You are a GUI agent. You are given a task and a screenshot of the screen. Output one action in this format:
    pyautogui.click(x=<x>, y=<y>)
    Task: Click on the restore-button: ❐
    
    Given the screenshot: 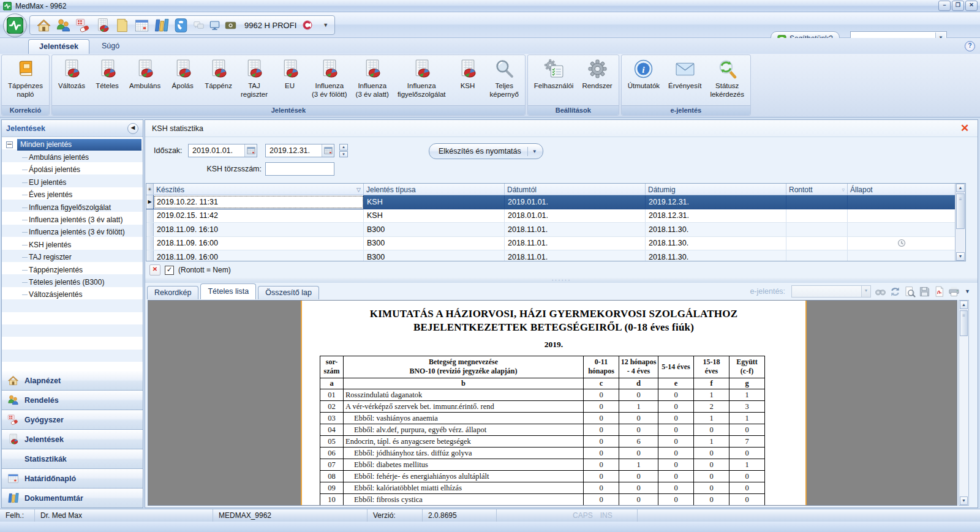 What is the action you would take?
    pyautogui.click(x=958, y=6)
    